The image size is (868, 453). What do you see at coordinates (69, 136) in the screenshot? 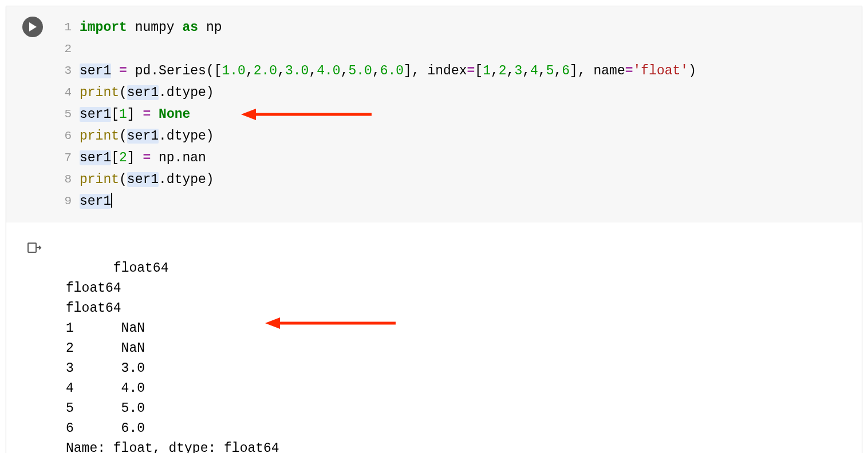
I see `line-number: 6` at bounding box center [69, 136].